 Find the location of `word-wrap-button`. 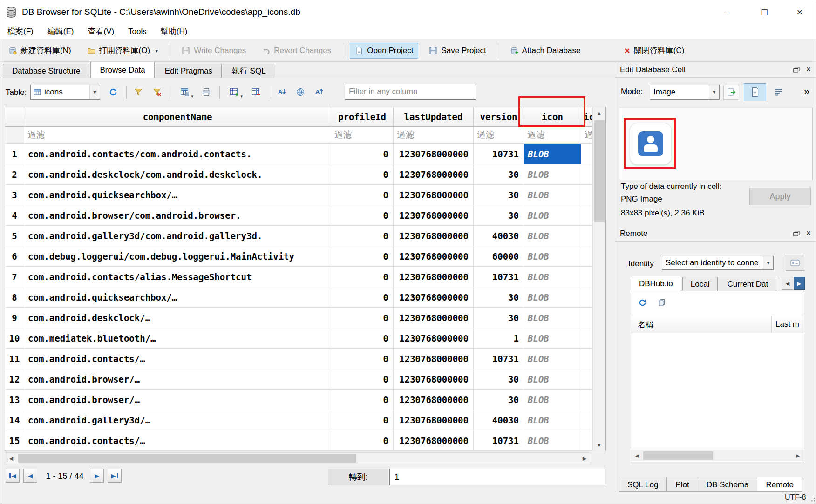

word-wrap-button is located at coordinates (779, 92).